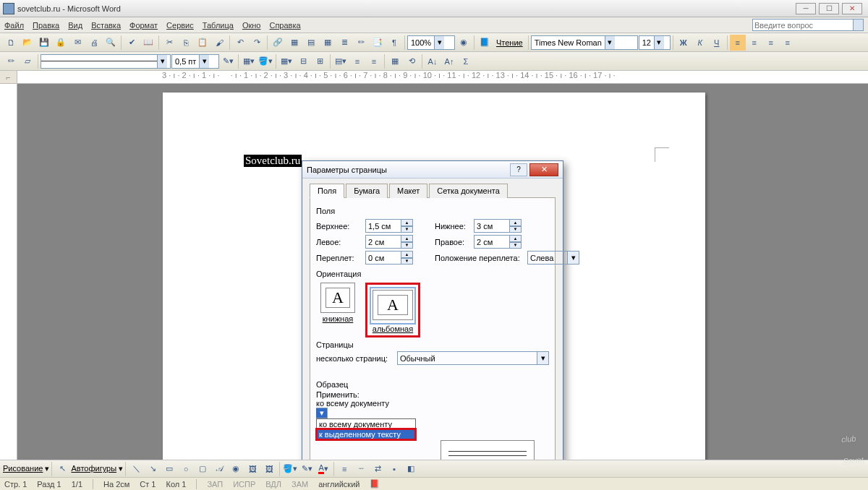 The image size is (868, 490). What do you see at coordinates (215, 484) in the screenshot?
I see `status-rec: ЗАП` at bounding box center [215, 484].